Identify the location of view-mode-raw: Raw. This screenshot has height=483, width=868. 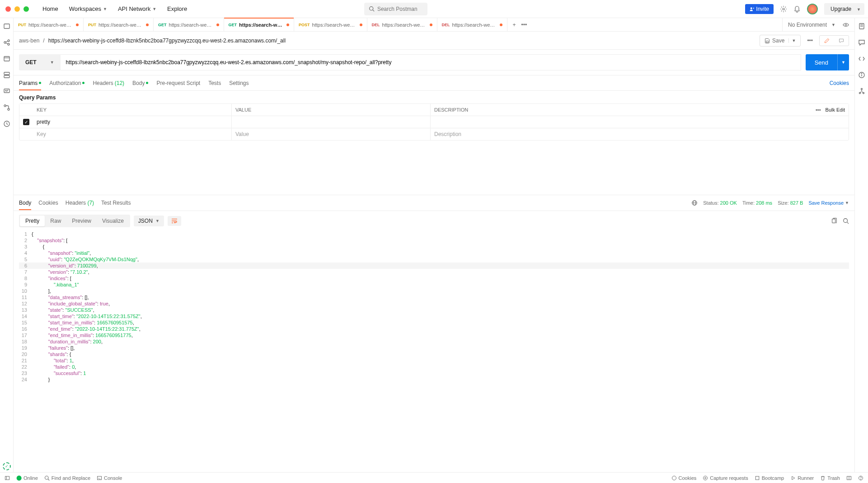
(56, 221).